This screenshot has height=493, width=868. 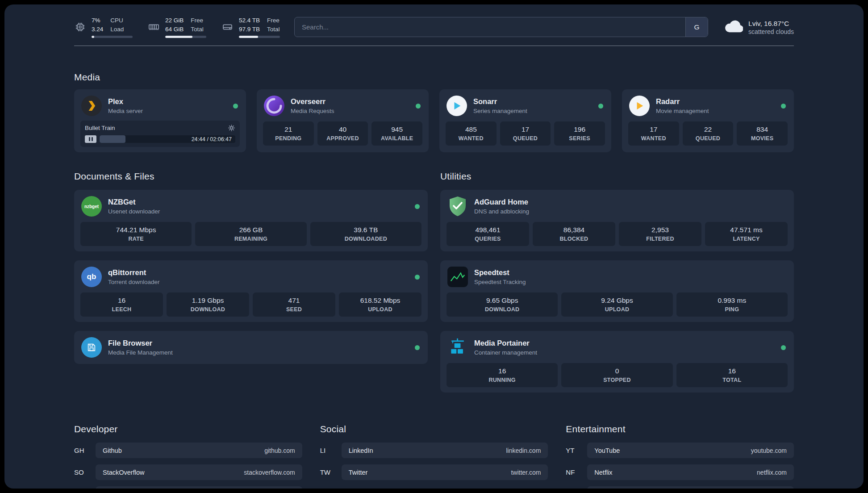 I want to click on service-subtitle: Series management, so click(x=500, y=112).